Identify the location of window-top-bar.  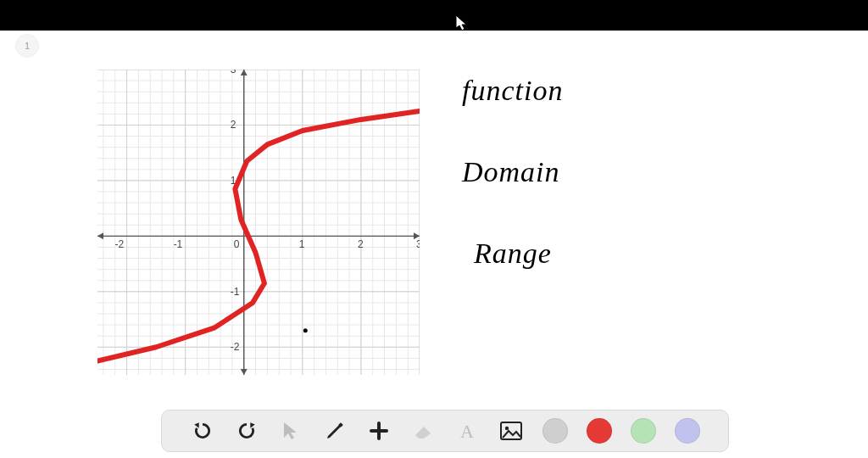
(434, 15).